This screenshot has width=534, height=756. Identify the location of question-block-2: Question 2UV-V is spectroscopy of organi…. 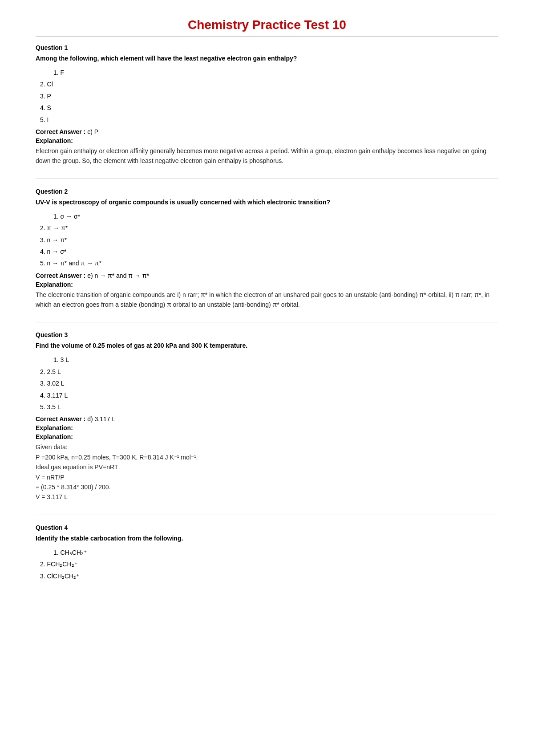
(267, 249).